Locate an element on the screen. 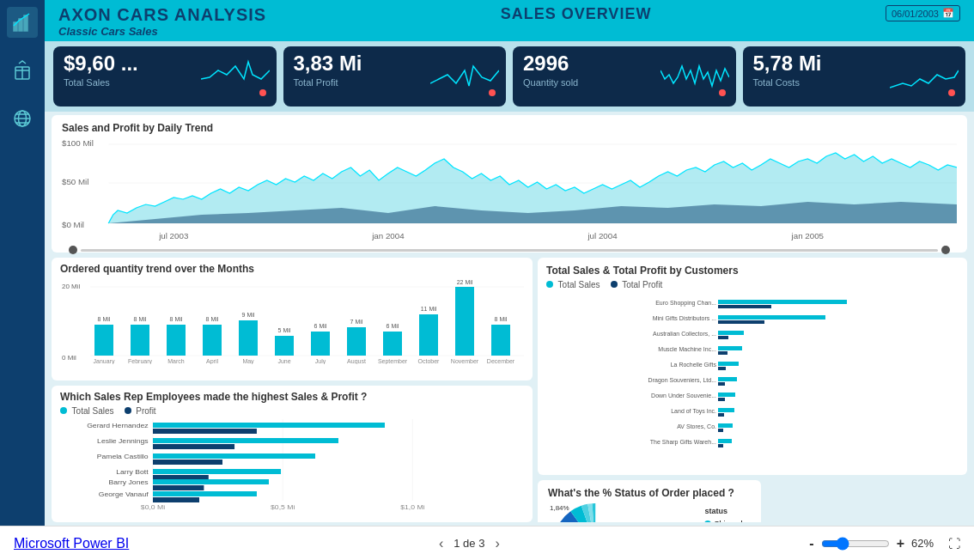  svg-text: Euro Shopping Chan... is located at coordinates (685, 303).